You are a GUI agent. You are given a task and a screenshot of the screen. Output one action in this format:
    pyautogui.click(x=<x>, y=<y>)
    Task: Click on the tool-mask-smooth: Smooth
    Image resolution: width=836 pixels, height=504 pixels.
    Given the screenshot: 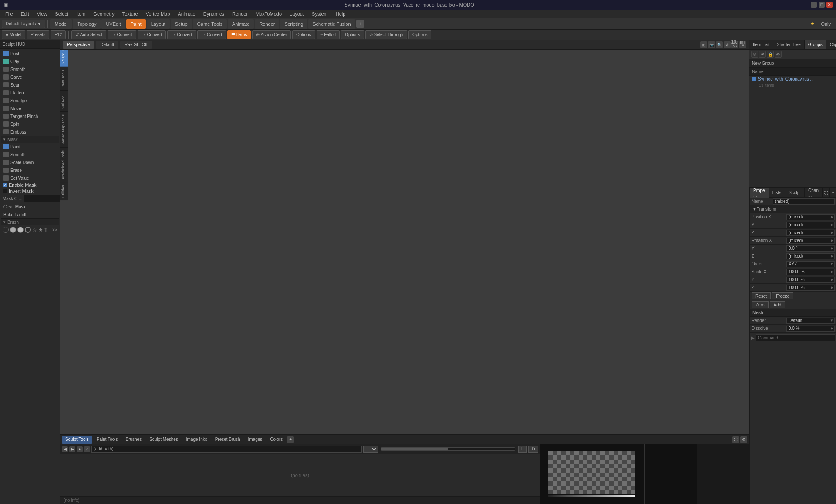 What is the action you would take?
    pyautogui.click(x=30, y=155)
    